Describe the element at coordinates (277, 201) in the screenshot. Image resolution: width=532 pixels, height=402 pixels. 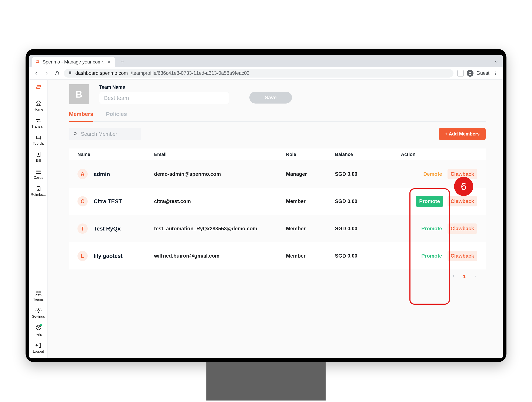
I see `table-row: CCitra TESTcitra@test.comMemberSGD 0.00P…` at that location.